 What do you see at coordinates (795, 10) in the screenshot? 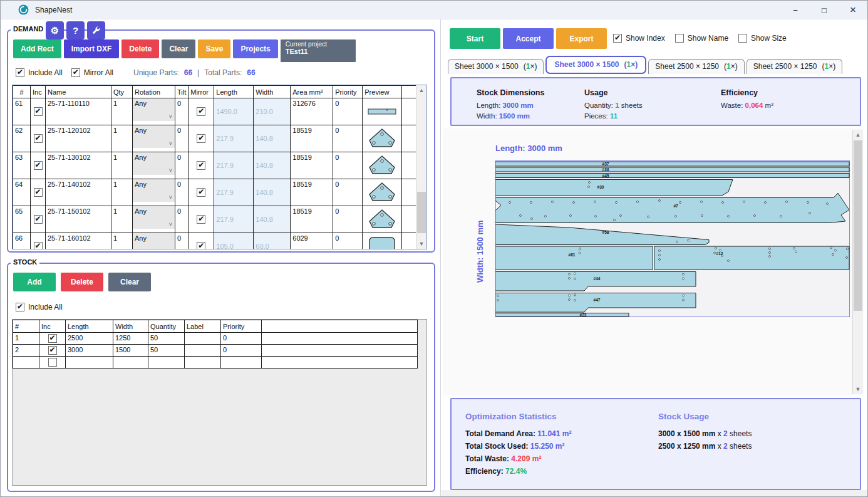
I see `minimize-button: −` at bounding box center [795, 10].